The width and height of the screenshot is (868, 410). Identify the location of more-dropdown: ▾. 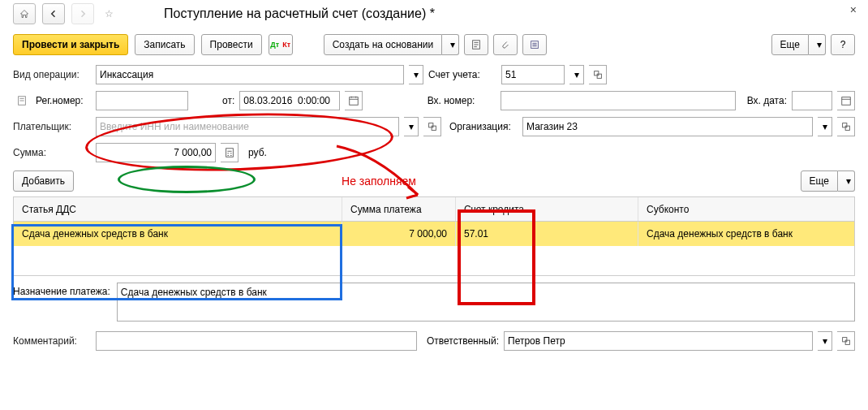
(818, 45).